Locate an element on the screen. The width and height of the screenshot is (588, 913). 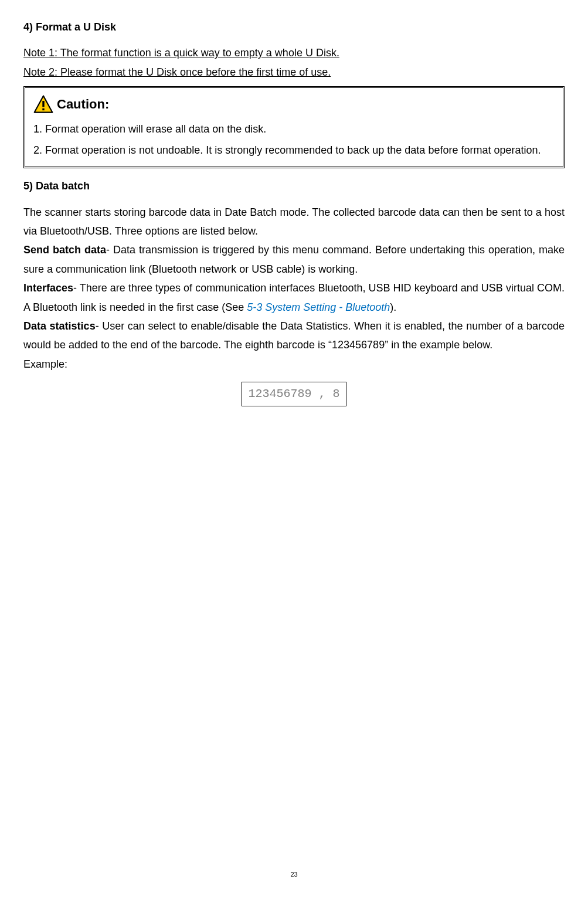
send-batch-label: Send batch data is located at coordinates (64, 250).